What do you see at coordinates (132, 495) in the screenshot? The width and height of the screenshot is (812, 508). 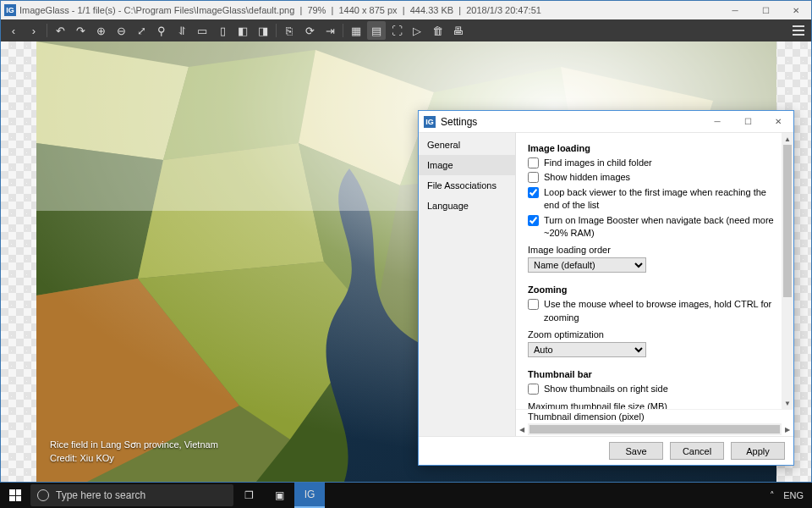 I see `taskbar-search: Type here to search` at bounding box center [132, 495].